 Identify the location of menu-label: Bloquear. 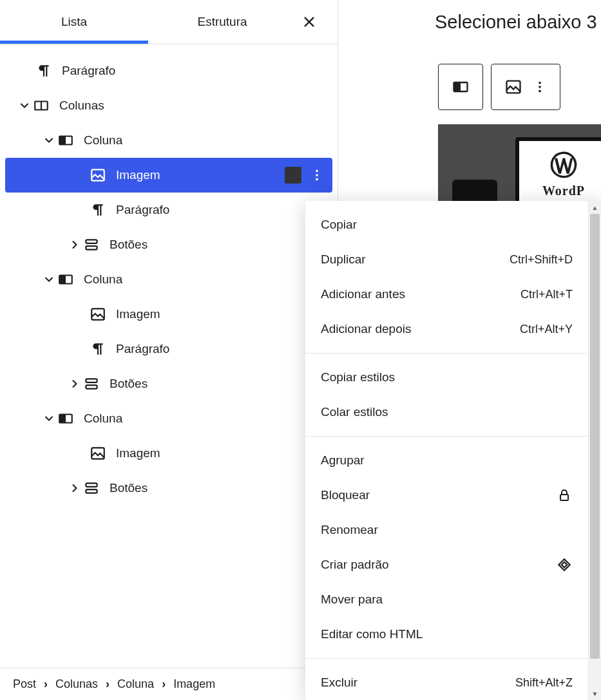
(345, 495).